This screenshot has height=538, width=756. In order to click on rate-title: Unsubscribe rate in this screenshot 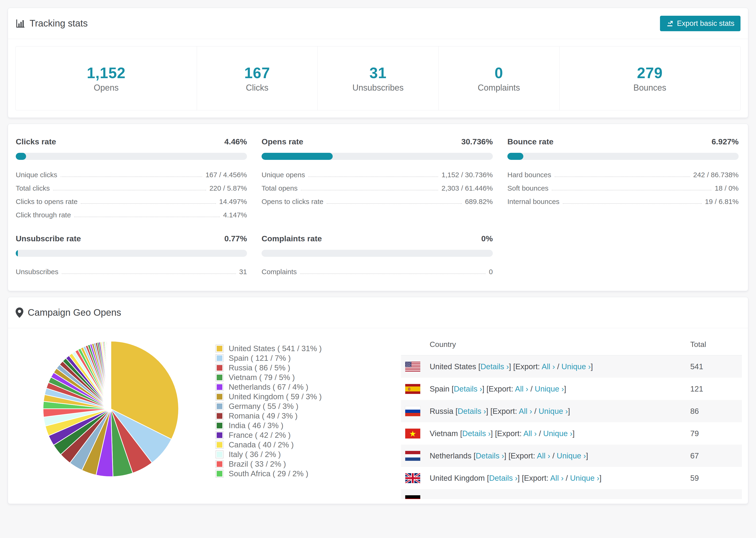, I will do `click(48, 239)`.